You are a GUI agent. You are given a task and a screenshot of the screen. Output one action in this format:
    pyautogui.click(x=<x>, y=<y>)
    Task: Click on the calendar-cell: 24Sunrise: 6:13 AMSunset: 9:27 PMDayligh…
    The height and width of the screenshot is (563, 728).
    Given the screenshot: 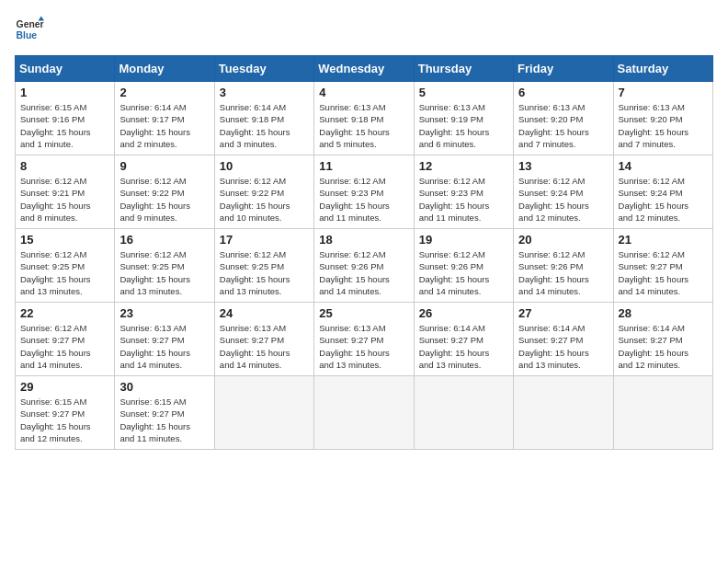 What is the action you would take?
    pyautogui.click(x=264, y=339)
    